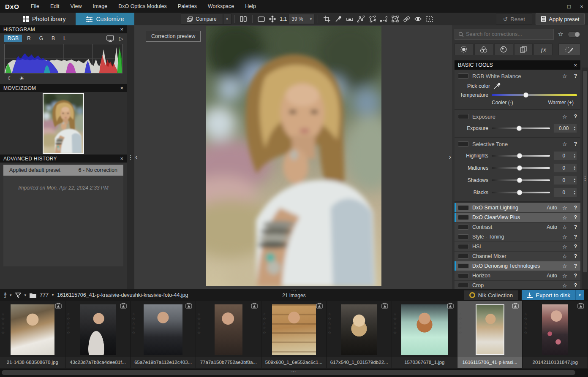  I want to click on histogram-tab-l: L, so click(65, 38).